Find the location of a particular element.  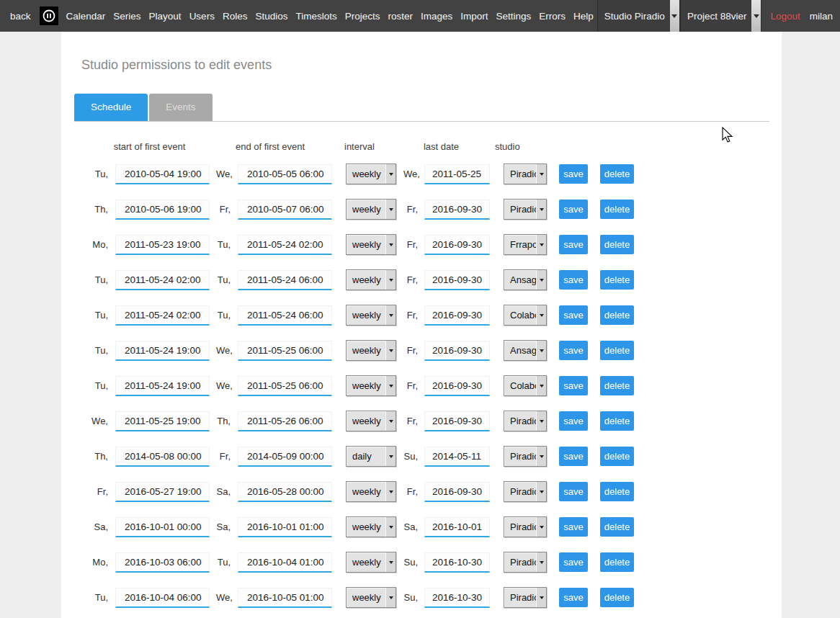

nav-item-series: Series is located at coordinates (127, 16).